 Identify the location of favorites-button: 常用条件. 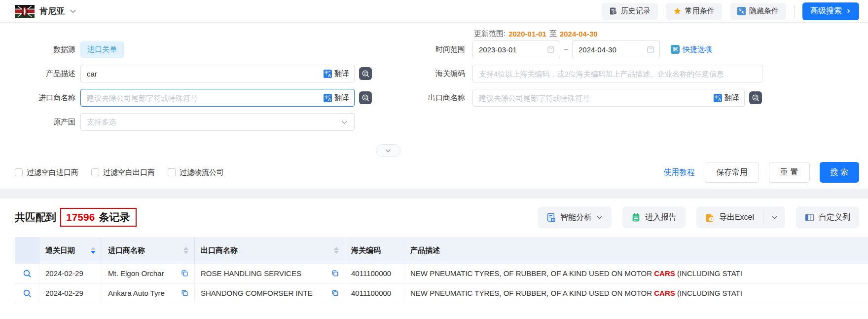
(694, 11).